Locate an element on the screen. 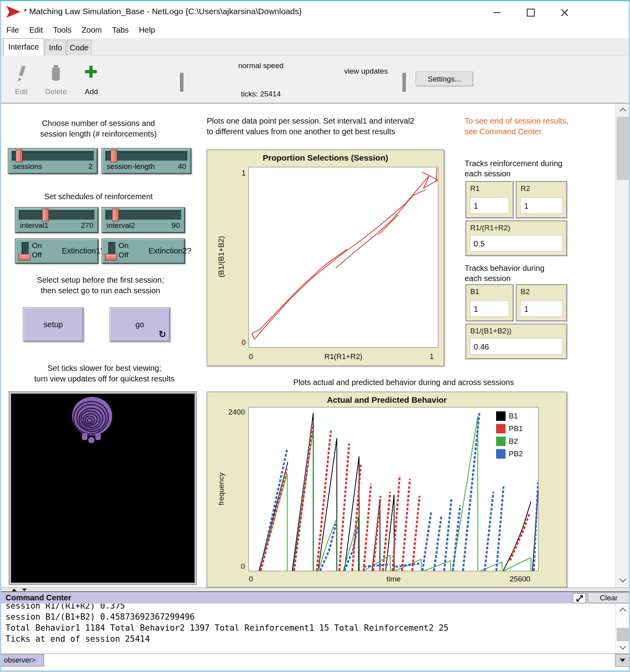  plot2-data-lines is located at coordinates (394, 489).